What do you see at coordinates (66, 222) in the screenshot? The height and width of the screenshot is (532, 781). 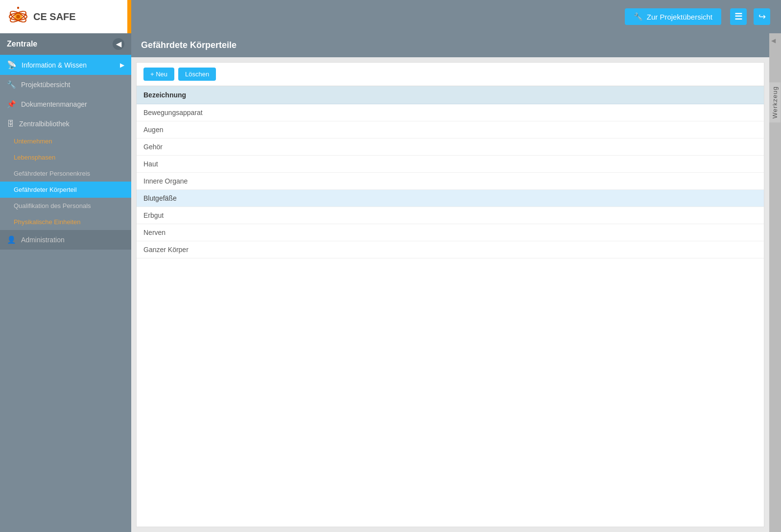 I see `sidebar-sub-physikalische-einheiten: Physikalische Einheiten` at bounding box center [66, 222].